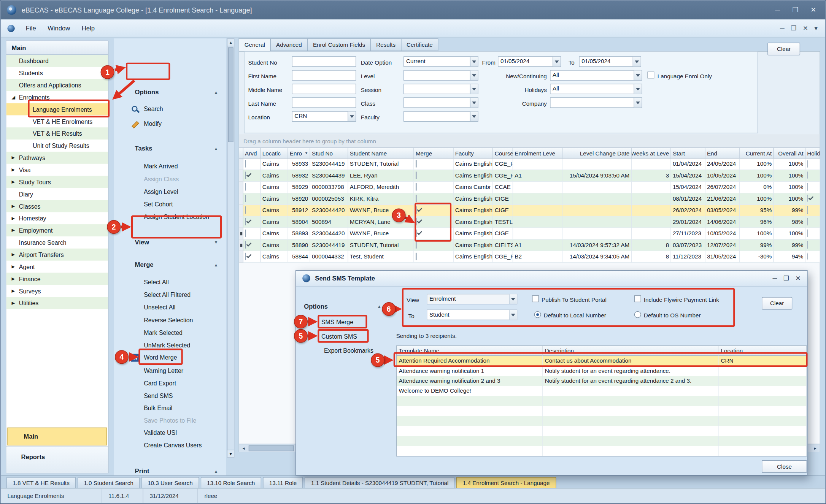 The width and height of the screenshot is (826, 504). Describe the element at coordinates (349, 351) in the screenshot. I see `export-bookmarks-option: Export Bookmarks` at that location.